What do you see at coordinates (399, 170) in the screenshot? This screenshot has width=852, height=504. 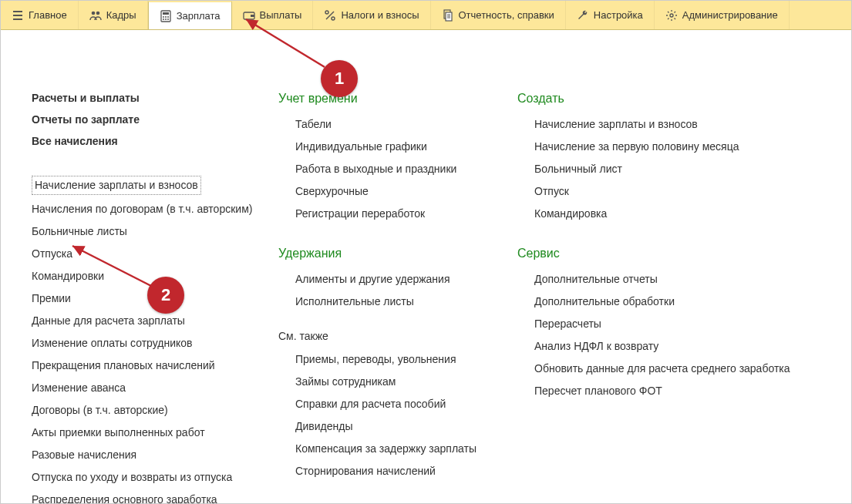 I see `section-link: Работа в выходные и праздники` at bounding box center [399, 170].